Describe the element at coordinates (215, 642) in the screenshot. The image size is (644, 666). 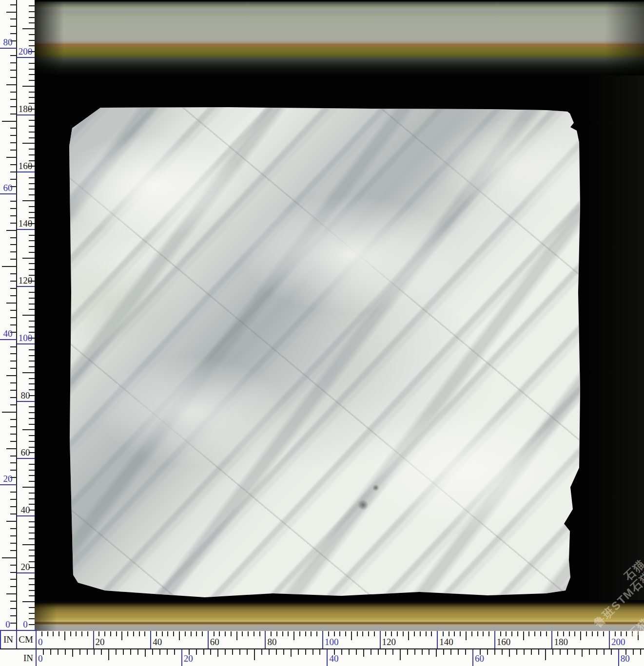
I see `bottom-cm-label: 60` at that location.